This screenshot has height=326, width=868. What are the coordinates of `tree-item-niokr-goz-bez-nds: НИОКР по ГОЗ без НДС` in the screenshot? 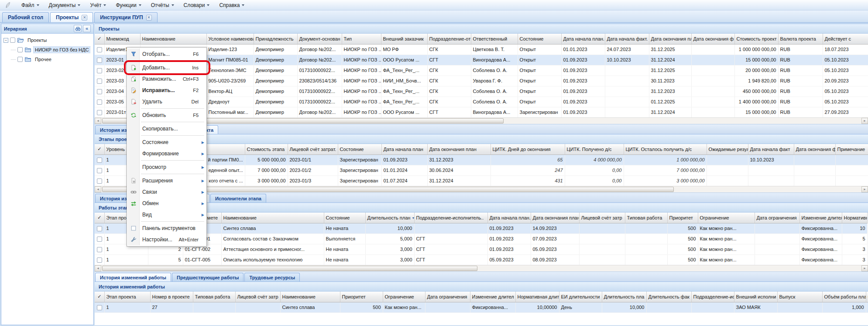 It's located at (47, 50).